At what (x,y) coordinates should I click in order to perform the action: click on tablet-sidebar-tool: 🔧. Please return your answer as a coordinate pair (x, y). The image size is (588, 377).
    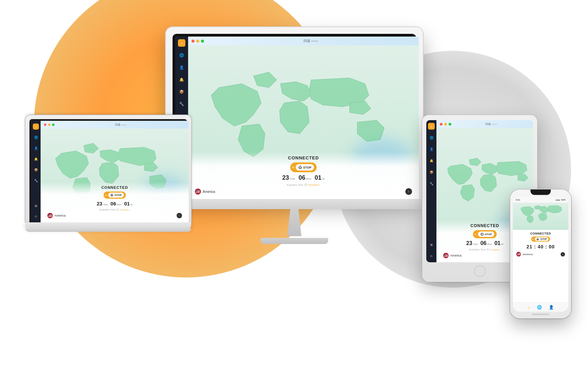
    Looking at the image, I should click on (431, 184).